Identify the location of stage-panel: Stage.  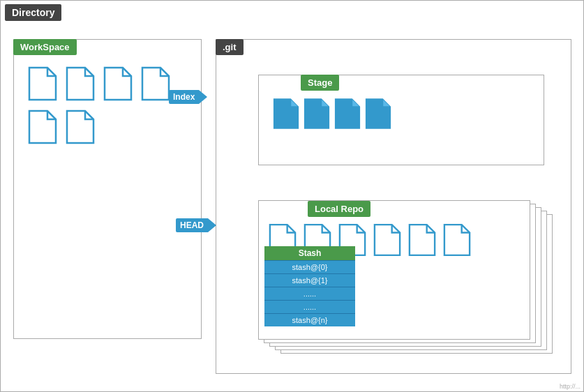
(401, 120).